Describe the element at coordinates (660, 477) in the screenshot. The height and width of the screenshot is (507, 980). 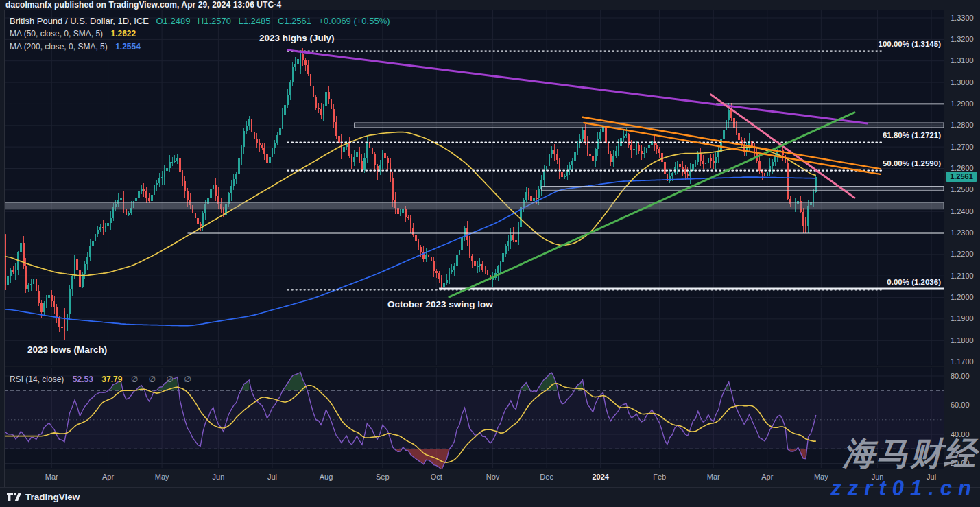
I see `time-tick-feb: Feb` at that location.